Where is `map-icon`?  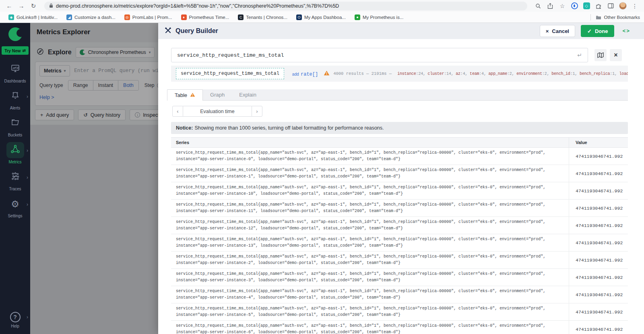
map-icon is located at coordinates (601, 55).